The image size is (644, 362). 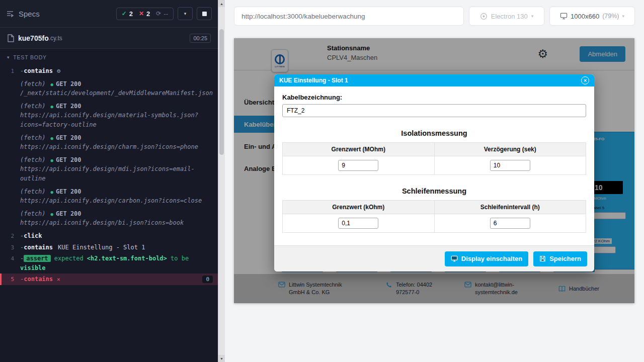 I want to click on iso-col-delay: Verzögerung (sek), so click(x=510, y=150).